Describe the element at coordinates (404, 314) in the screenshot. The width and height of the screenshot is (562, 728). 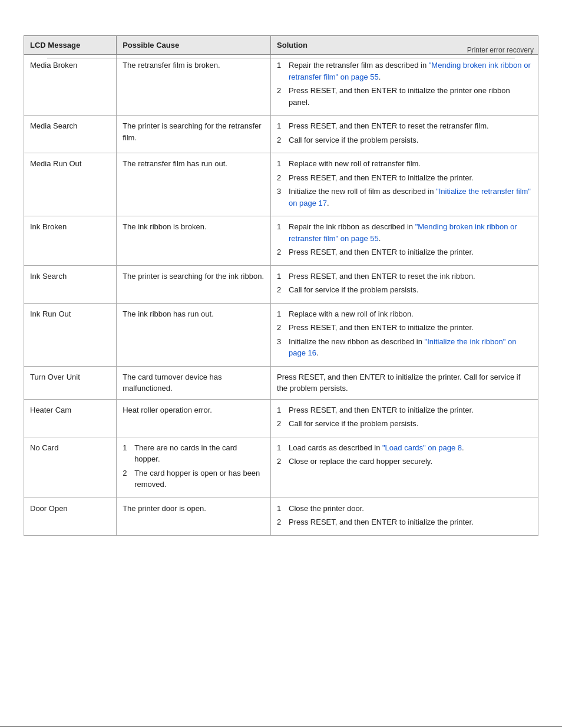
I see `solution-item: 1Replace with a new roll of ink ribbon.` at that location.